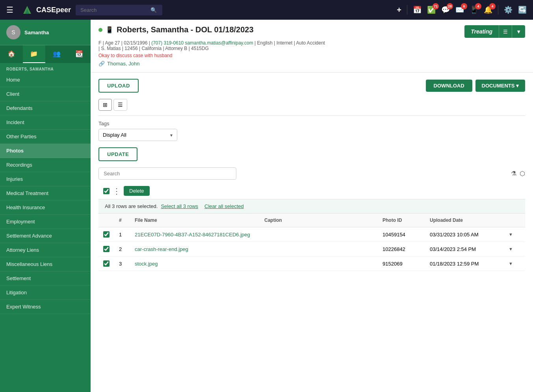 The image size is (533, 392). Describe the element at coordinates (514, 264) in the screenshot. I see `row-3-chevron: ▼` at that location.